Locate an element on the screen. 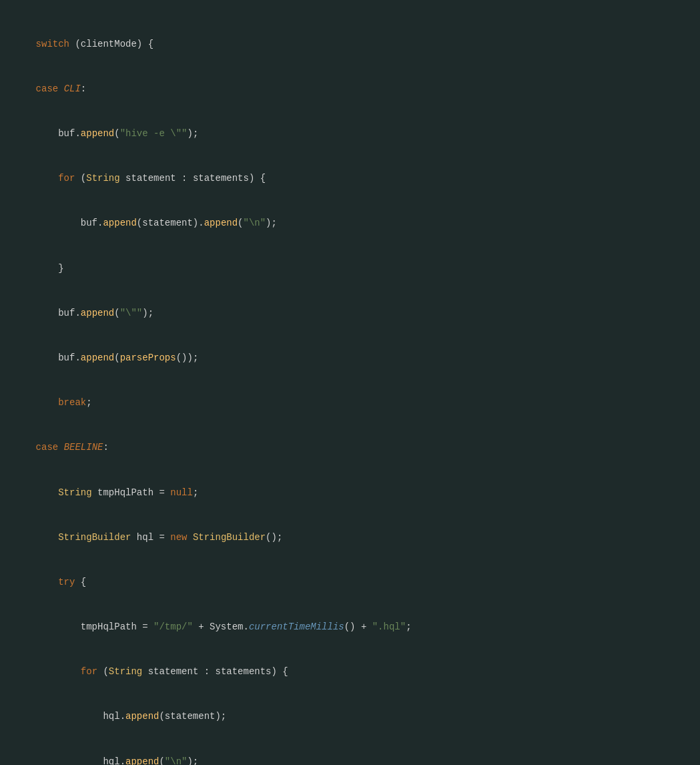  line-9: break; is located at coordinates (350, 403).